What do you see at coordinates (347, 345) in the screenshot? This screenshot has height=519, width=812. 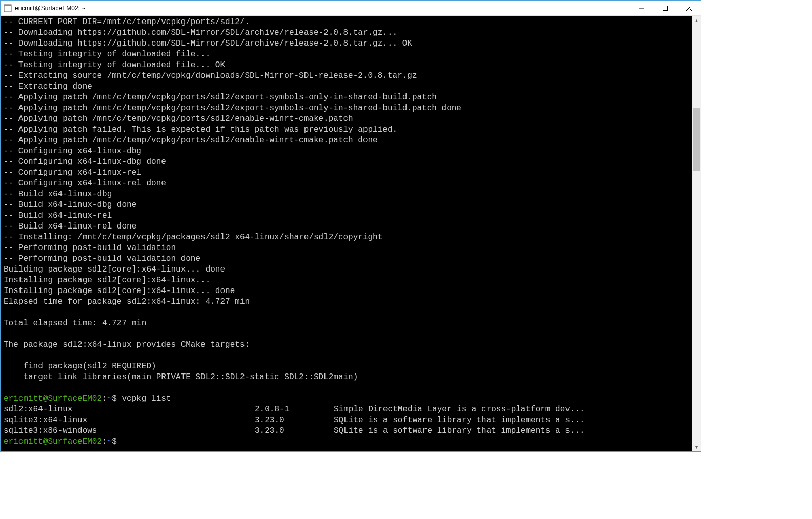 I see `output-line: The package sdl2:x64-linux provides CMak…` at bounding box center [347, 345].